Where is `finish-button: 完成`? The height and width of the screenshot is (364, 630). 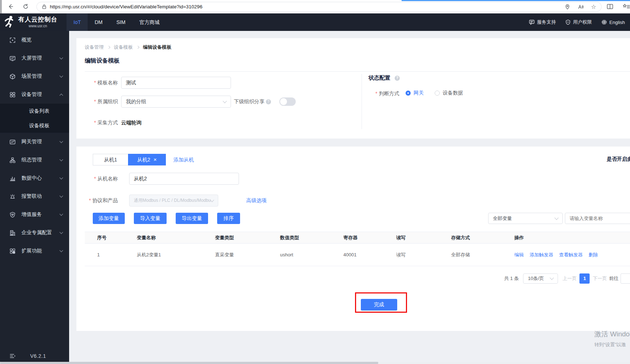 finish-button: 完成 is located at coordinates (379, 305).